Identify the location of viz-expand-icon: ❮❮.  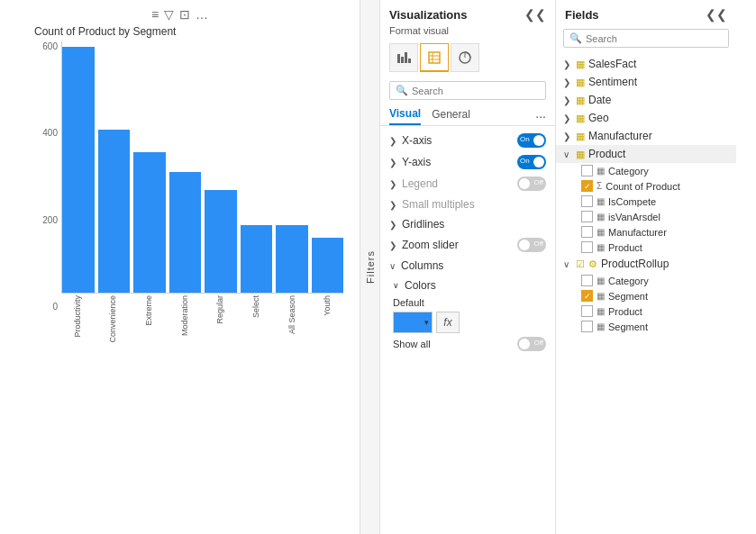
(535, 14).